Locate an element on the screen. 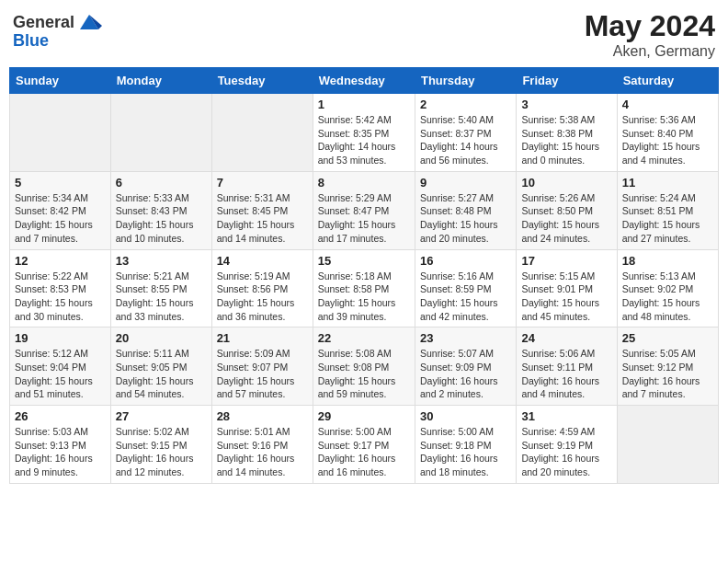 The width and height of the screenshot is (728, 563). location: Aken, Germany is located at coordinates (650, 52).